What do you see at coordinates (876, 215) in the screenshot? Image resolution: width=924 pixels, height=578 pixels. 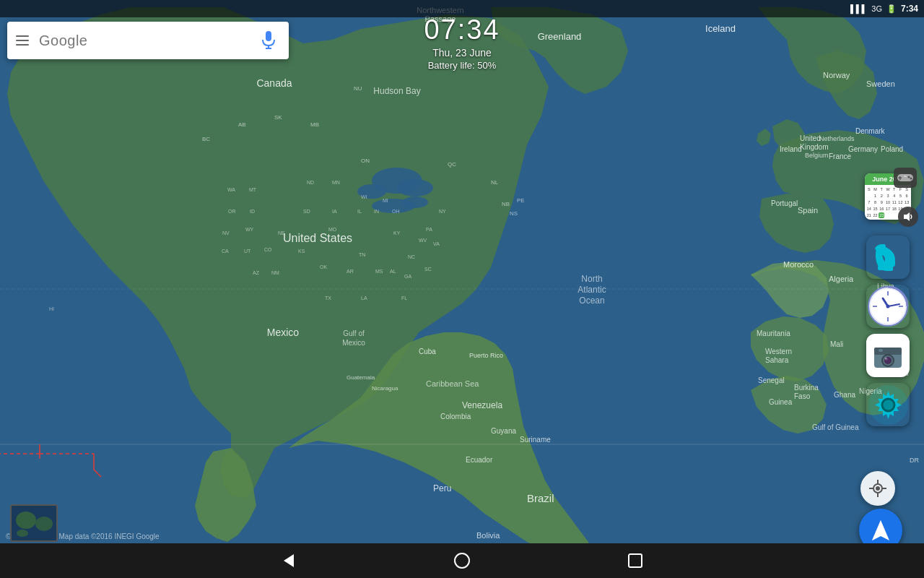 I see `cal-date: 22` at bounding box center [876, 215].